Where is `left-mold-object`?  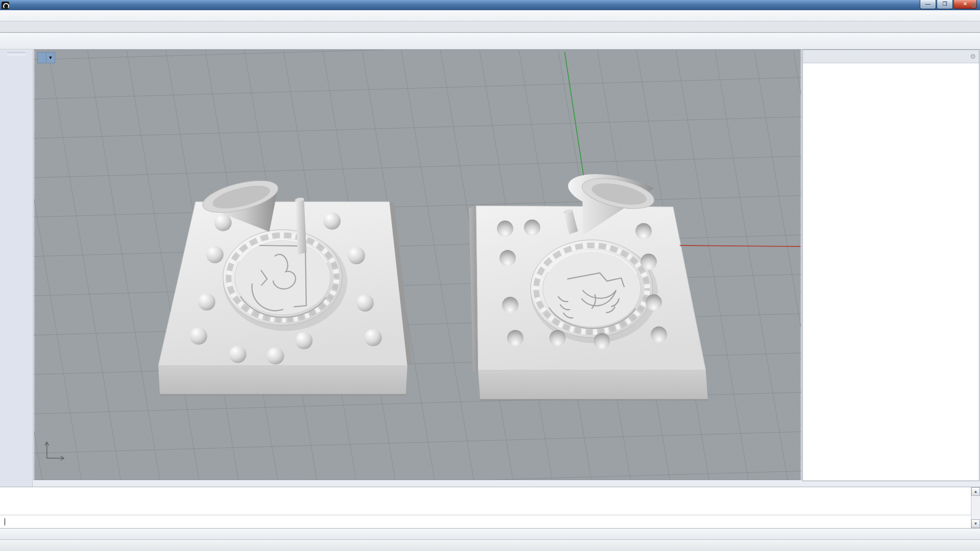
left-mold-object is located at coordinates (285, 285).